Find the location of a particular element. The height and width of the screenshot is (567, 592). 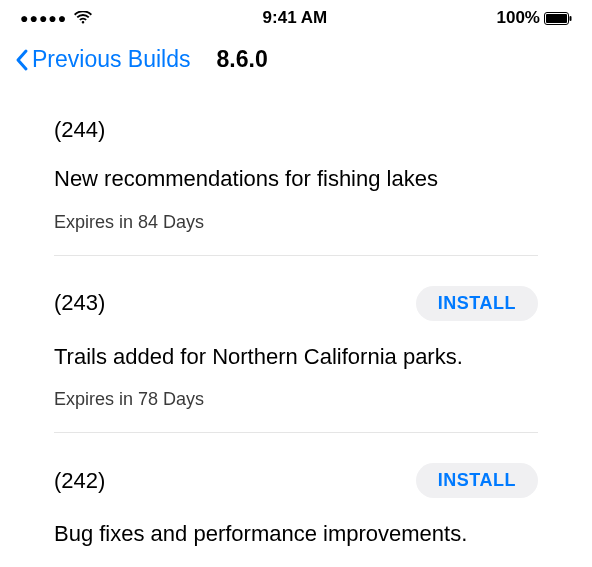

signal-dots-icon: ●●●●● is located at coordinates (44, 18).